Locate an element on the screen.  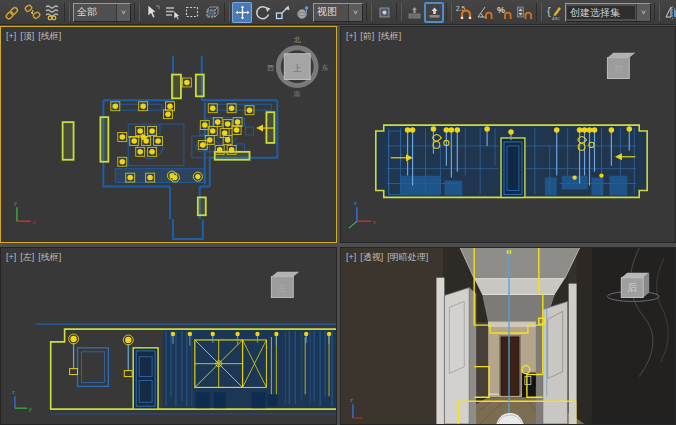
viewcube: 上 北 南 西 东 is located at coordinates (298, 66).